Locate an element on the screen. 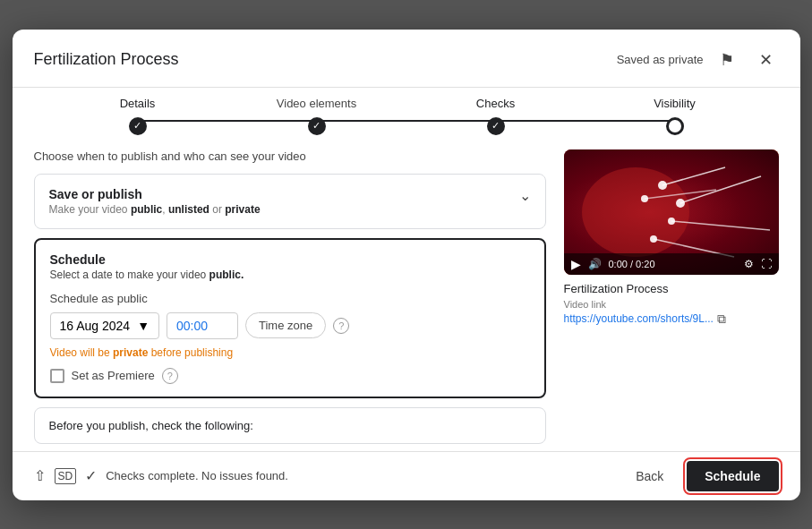 The height and width of the screenshot is (529, 812). video-thumbnail: ▶ 🔊 0:00 / 0:20 ⚙ ⛶ is located at coordinates (671, 212).